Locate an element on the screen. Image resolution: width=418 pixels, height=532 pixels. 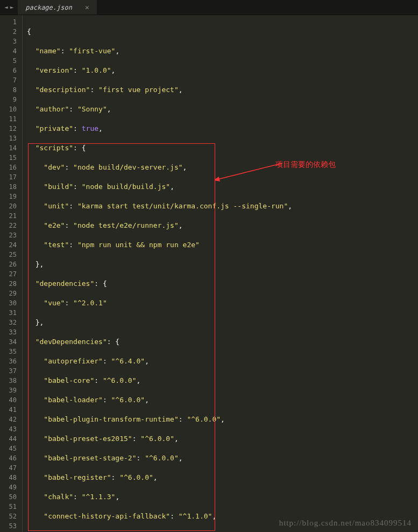
line-number: 50 is located at coordinates (10, 497).